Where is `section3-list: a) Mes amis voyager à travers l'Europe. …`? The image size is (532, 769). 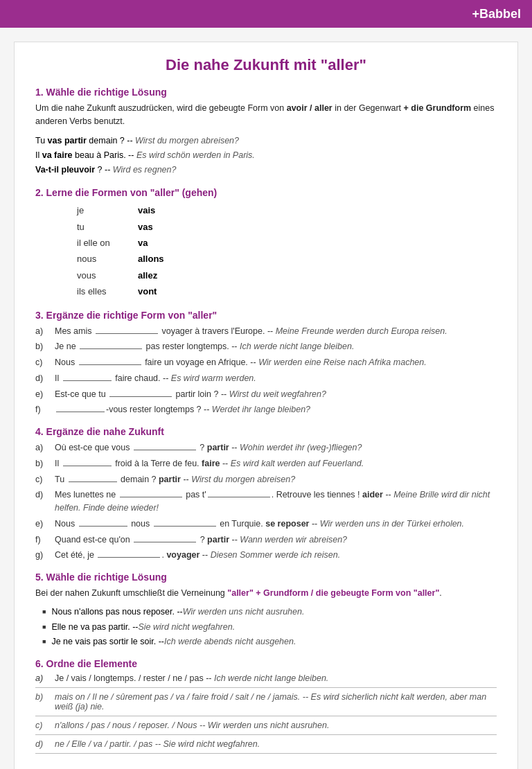 section3-list: a) Mes amis voyager à travers l'Europe. … is located at coordinates (266, 371).